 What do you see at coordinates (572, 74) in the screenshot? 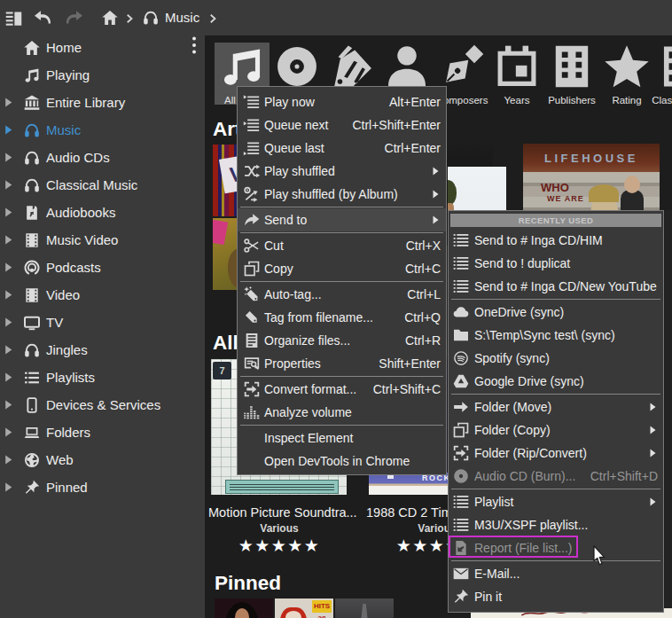
I see `tab-publishers: Publishers` at bounding box center [572, 74].